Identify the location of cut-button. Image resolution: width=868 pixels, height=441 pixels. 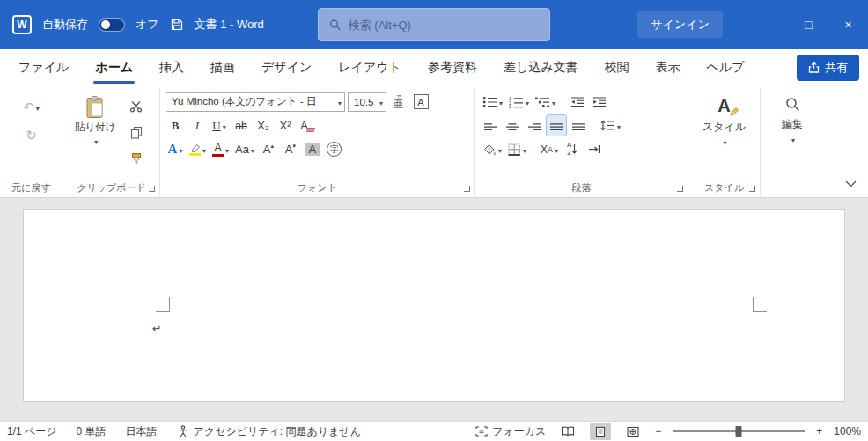
(136, 106).